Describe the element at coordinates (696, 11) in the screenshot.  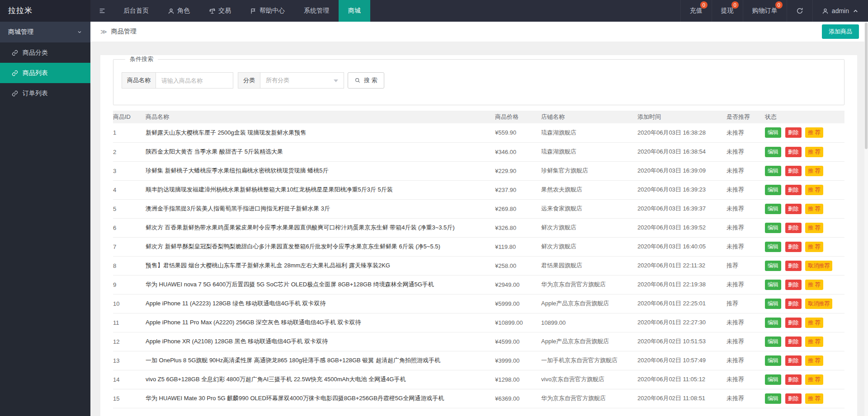
I see `nav-counter-item: 0 充值` at that location.